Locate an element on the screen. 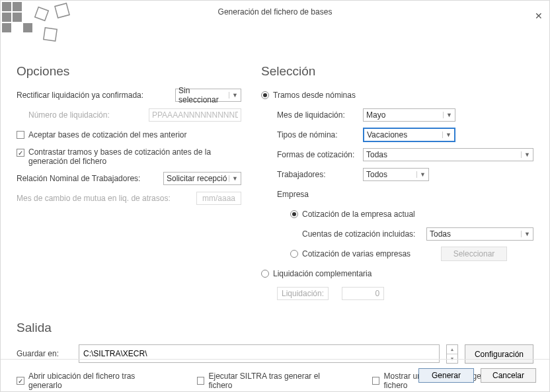 Image resolution: width=550 pixels, height=392 pixels. tipos-nomina-label: Tipos de nómina: is located at coordinates (320, 135).